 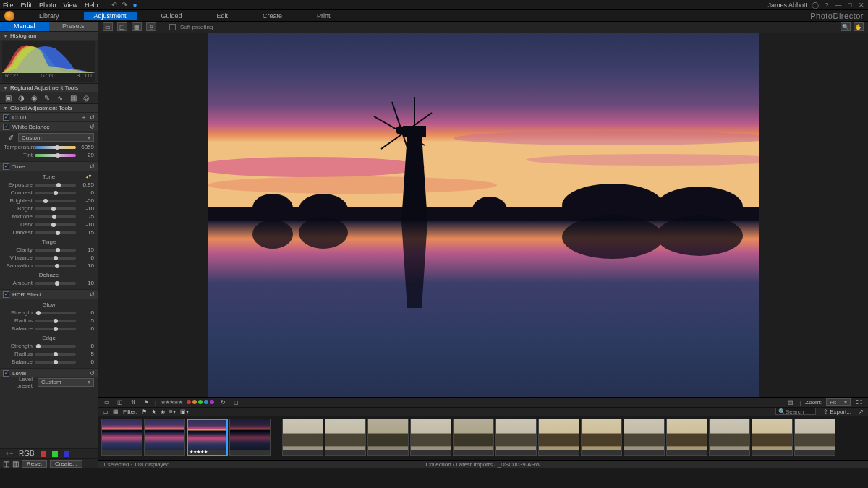 I want to click on label-orange, so click(x=195, y=402).